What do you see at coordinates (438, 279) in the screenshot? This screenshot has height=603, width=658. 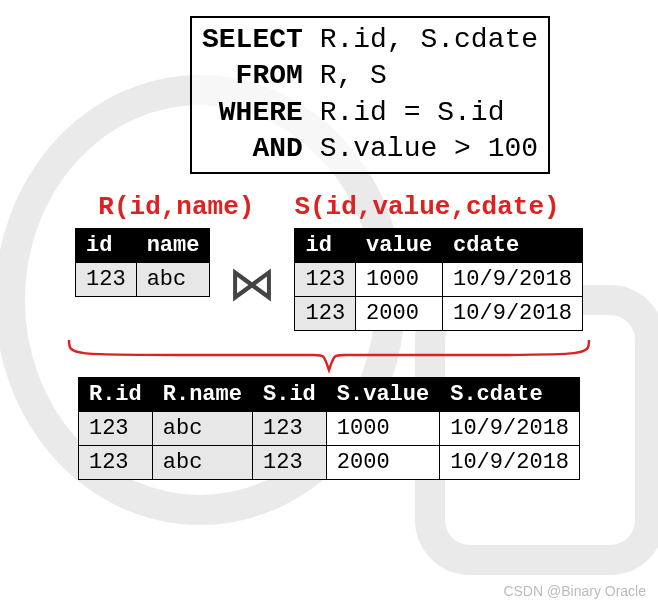 I see `table-row: 123 1000 10/9/2018` at bounding box center [438, 279].